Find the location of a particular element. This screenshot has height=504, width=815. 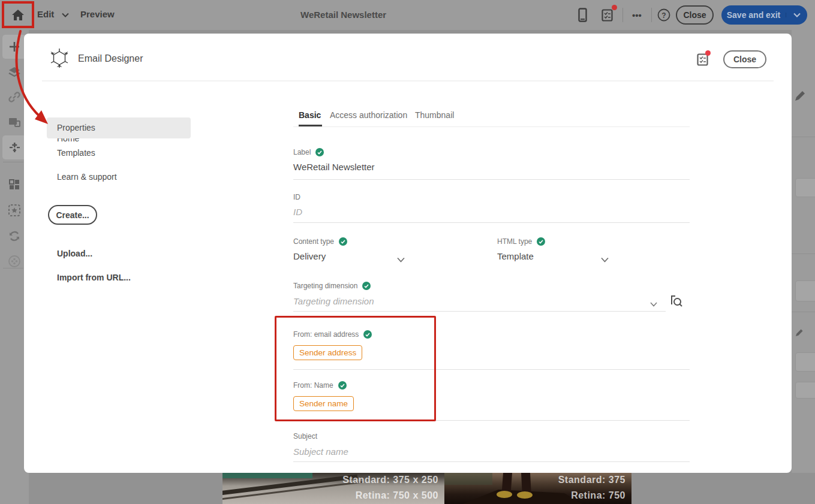

annotation-box-from-fields is located at coordinates (355, 369).